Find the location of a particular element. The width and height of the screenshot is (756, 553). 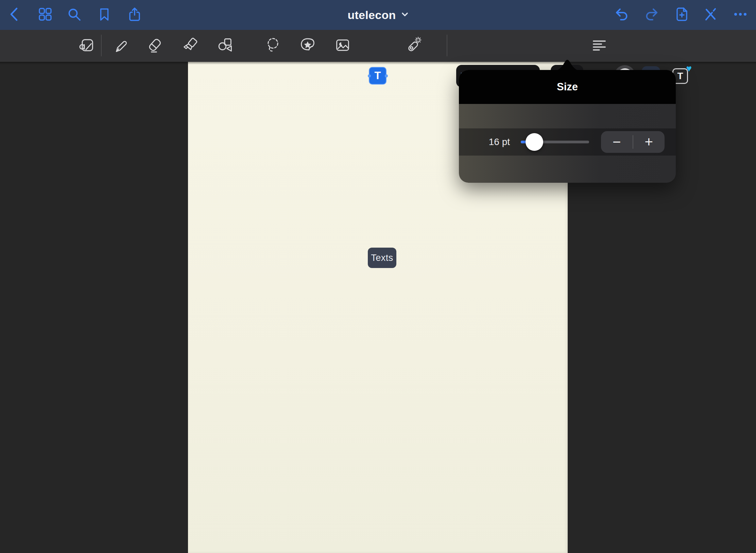

tool-image is located at coordinates (343, 46).